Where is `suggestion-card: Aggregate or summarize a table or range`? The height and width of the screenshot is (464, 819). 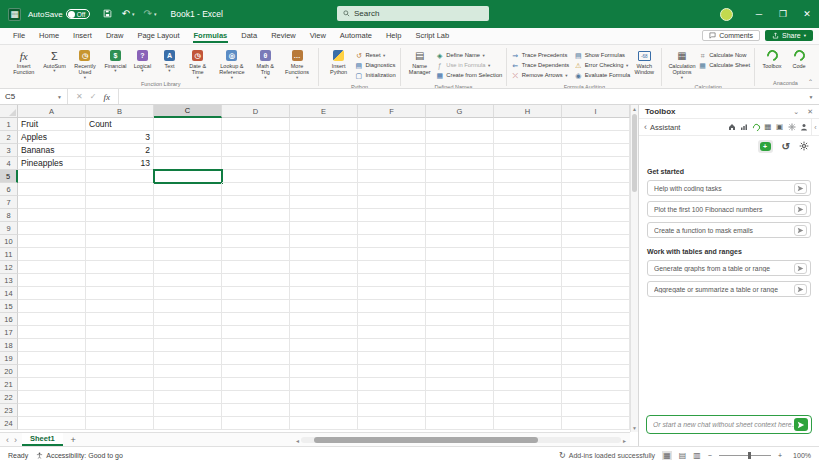 suggestion-card: Aggregate or summarize a table or range is located at coordinates (729, 289).